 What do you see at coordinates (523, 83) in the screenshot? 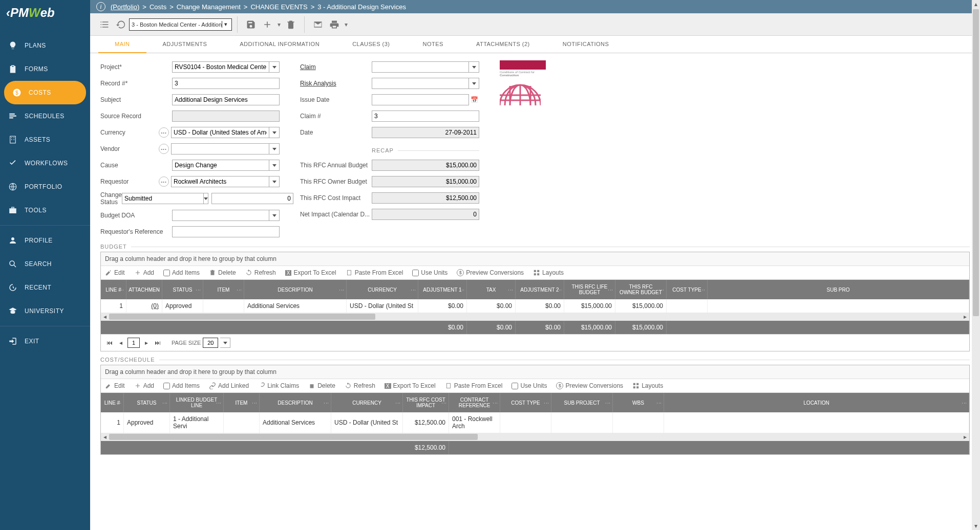
I see `attachment-thumbnail: Conditions of Contract forConstruction` at bounding box center [523, 83].